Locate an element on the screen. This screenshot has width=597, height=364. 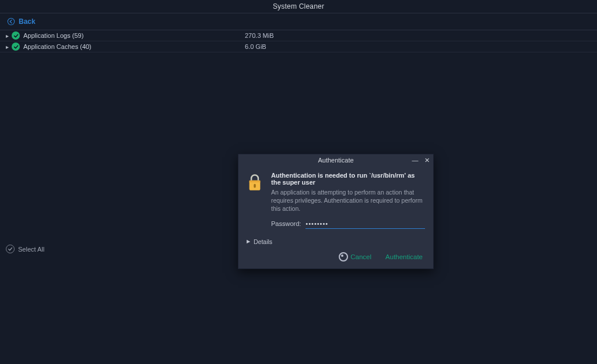
close-button: ✕ is located at coordinates (427, 160).